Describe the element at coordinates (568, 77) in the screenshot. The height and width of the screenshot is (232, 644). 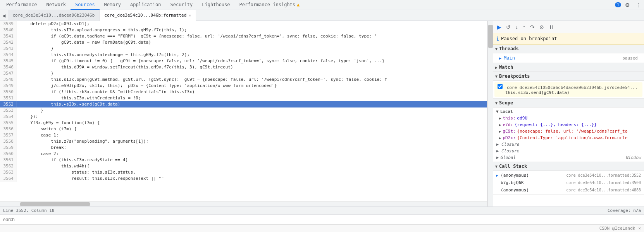
I see `breakpoints-section-header: ▼ Breakpoints` at that location.